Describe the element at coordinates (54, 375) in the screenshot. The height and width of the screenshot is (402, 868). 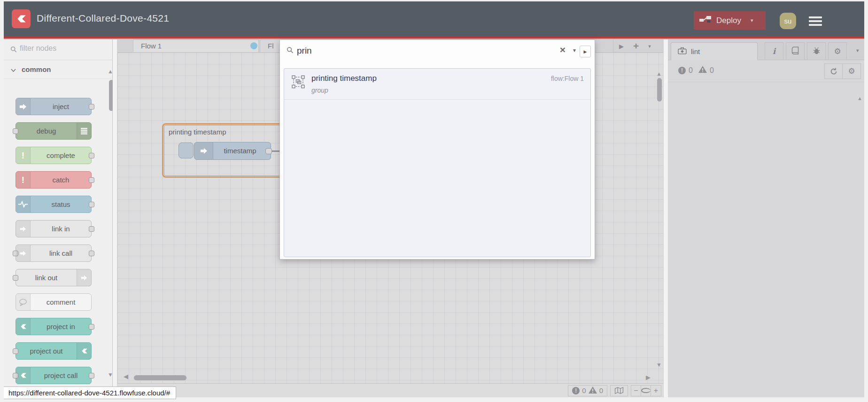
I see `palette-node-label: project call` at that location.